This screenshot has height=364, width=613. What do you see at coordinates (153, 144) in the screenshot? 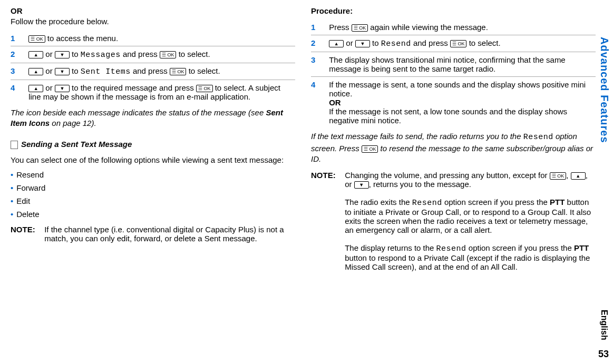
I see `subheading: Sending a Sent Text Message` at bounding box center [153, 144].